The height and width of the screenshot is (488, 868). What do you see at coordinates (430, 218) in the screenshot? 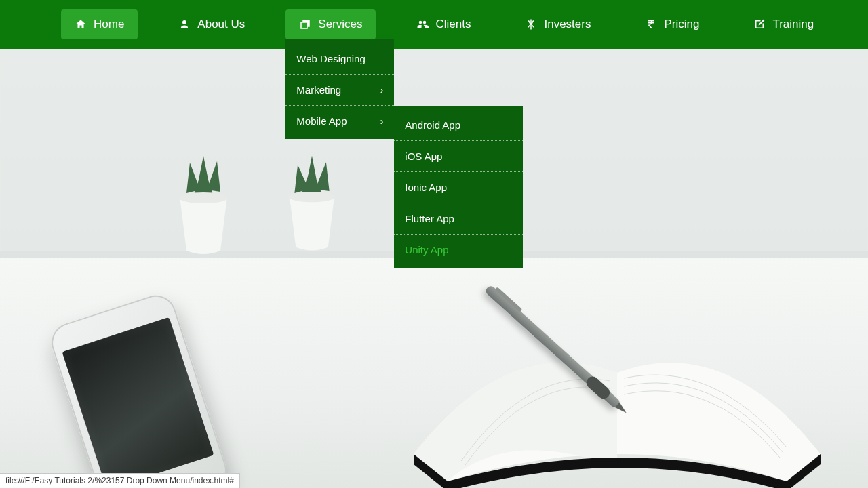
I see `dd-label: Flutter App` at bounding box center [430, 218].